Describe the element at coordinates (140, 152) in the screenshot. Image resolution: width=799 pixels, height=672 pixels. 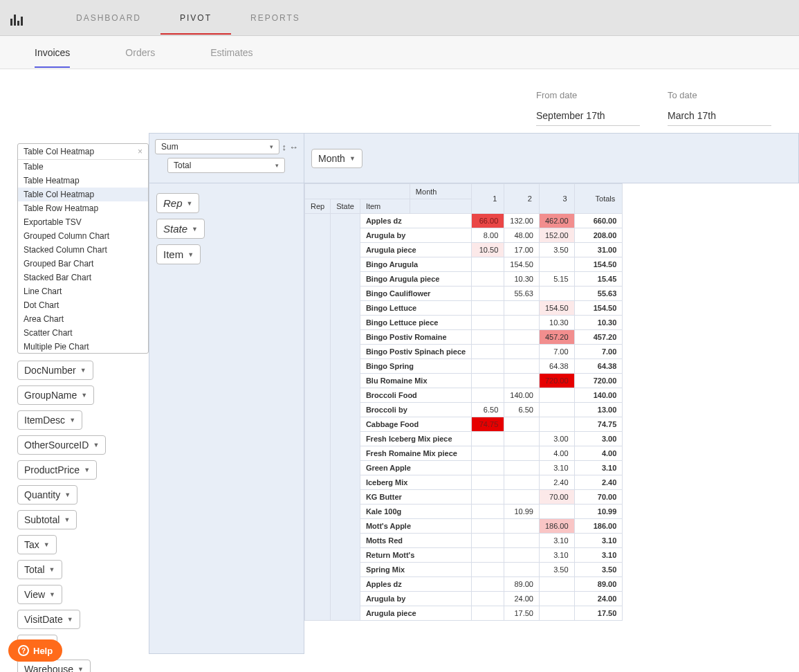
I see `dropdown-close-icon: ×` at that location.